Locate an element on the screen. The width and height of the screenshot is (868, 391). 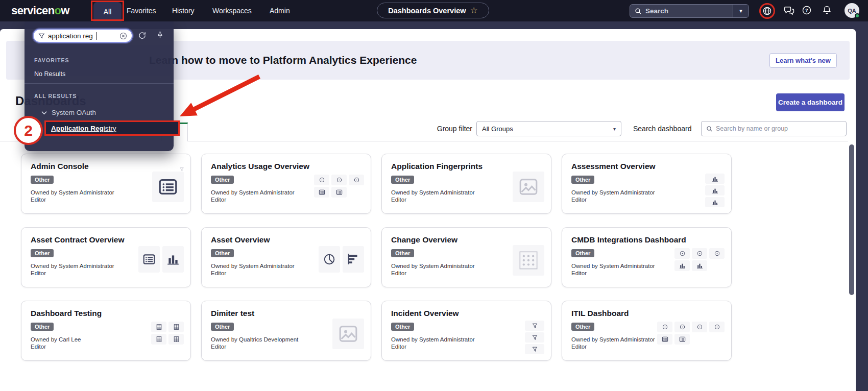
create-dashboard-button: Create a dashboard is located at coordinates (810, 102).